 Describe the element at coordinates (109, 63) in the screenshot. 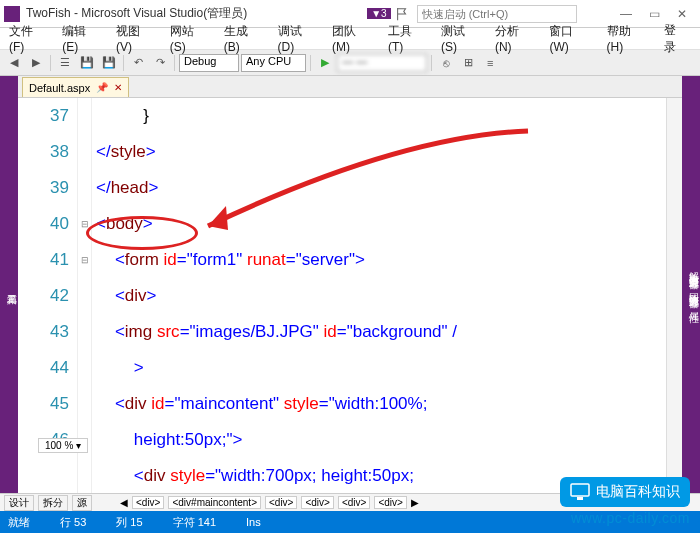

I see `save-all-button: 💾` at that location.